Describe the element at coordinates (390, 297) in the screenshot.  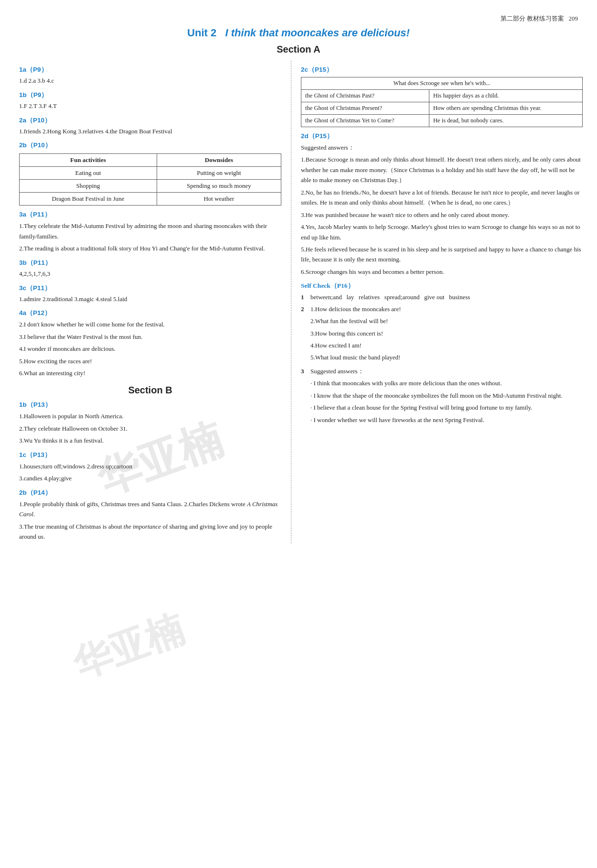
I see `sc-content-1: between;and lay relatives spread;around …` at that location.